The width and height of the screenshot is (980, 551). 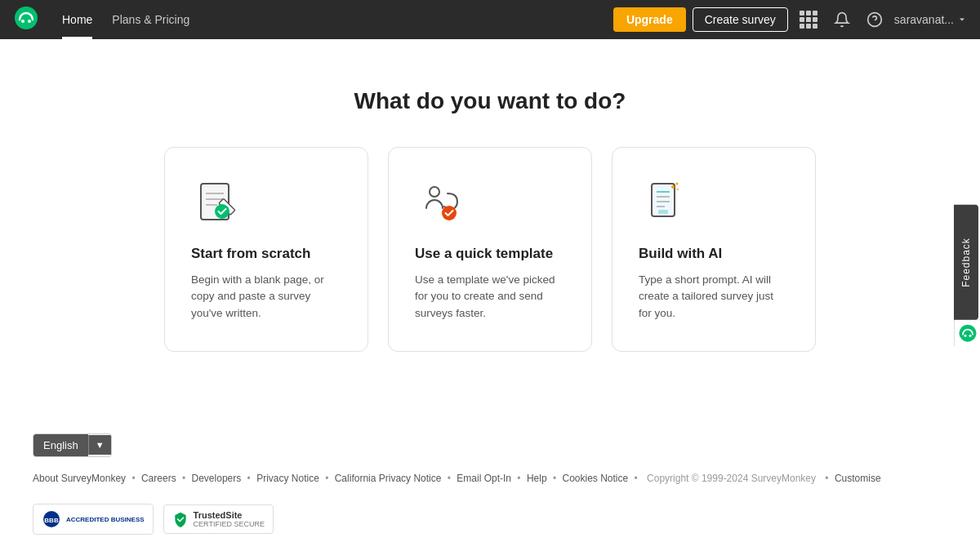 I want to click on trusted-label: TrustedSite, so click(x=229, y=515).